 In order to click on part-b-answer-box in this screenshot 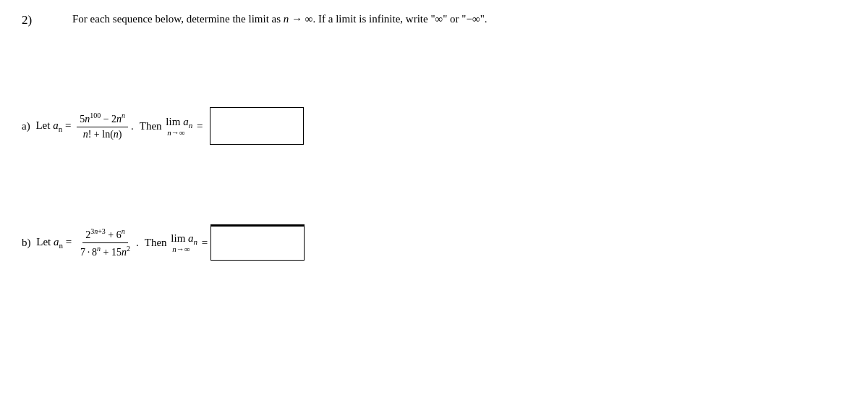, I will do `click(258, 243)`.